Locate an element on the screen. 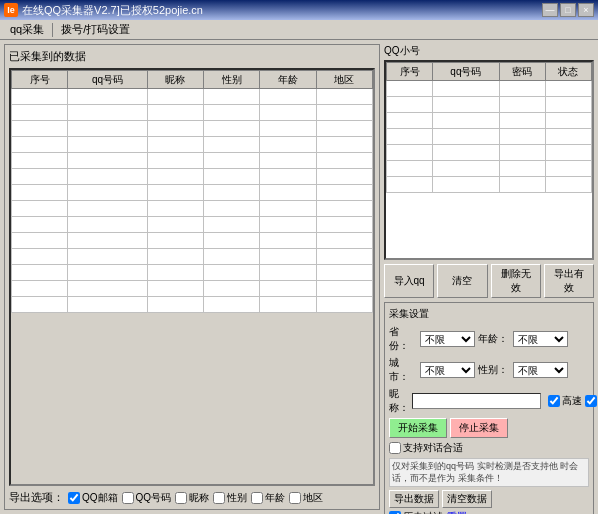  province-select: 不限 is located at coordinates (448, 339).